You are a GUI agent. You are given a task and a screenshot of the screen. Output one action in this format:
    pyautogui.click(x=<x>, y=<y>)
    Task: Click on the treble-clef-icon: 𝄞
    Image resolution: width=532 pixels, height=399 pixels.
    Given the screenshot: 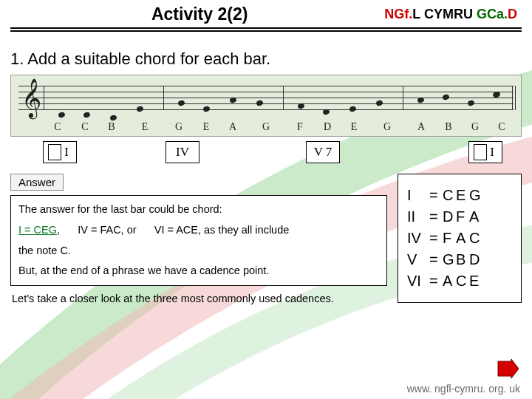 What is the action you would take?
    pyautogui.click(x=31, y=98)
    